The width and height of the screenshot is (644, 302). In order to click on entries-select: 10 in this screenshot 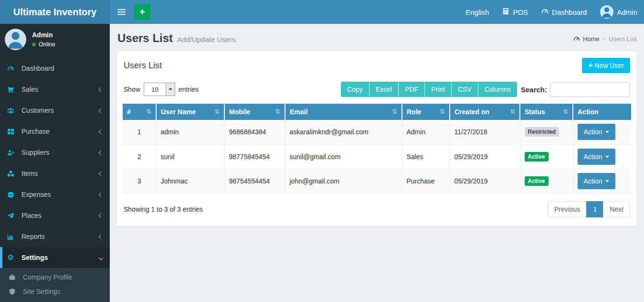, I will do `click(159, 89)`.